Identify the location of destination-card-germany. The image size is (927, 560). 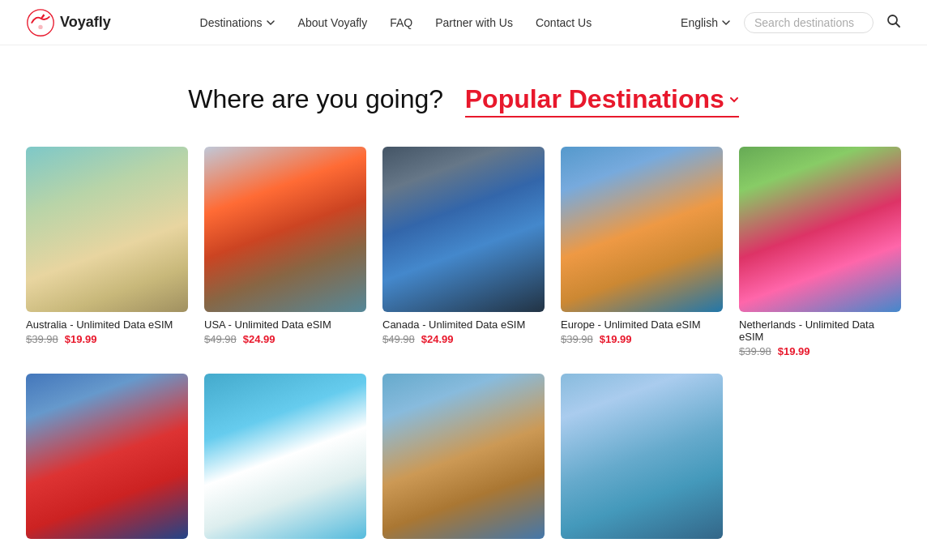
(642, 456).